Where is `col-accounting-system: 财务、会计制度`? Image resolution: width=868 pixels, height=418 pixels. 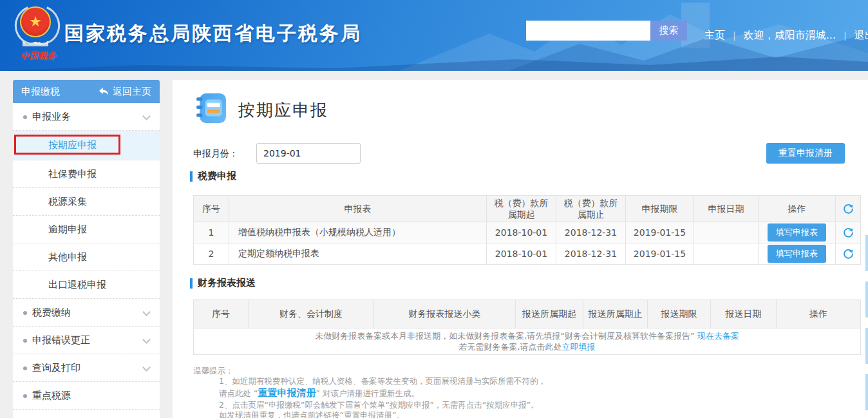
col-accounting-system: 财务、会计制度 is located at coordinates (312, 314).